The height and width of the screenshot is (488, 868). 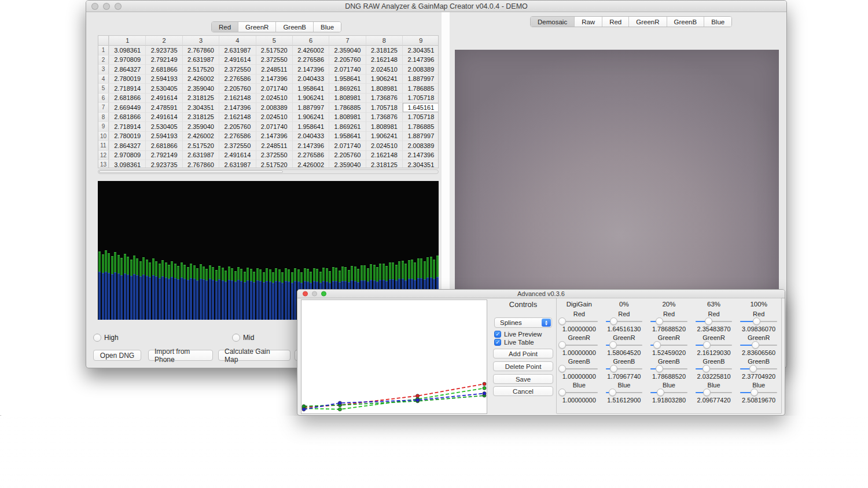 What do you see at coordinates (127, 40) in the screenshot?
I see `table-column-header: 1` at bounding box center [127, 40].